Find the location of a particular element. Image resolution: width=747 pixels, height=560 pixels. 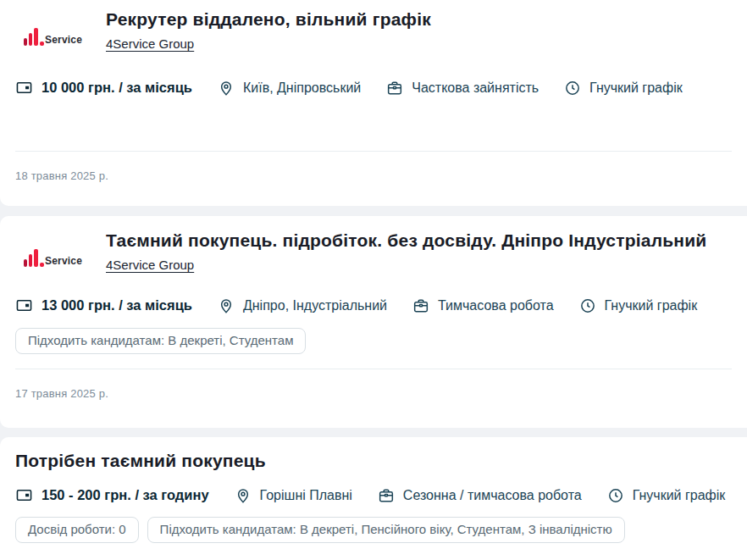

posted-date: 18 травня 2025 р. is located at coordinates (381, 176).